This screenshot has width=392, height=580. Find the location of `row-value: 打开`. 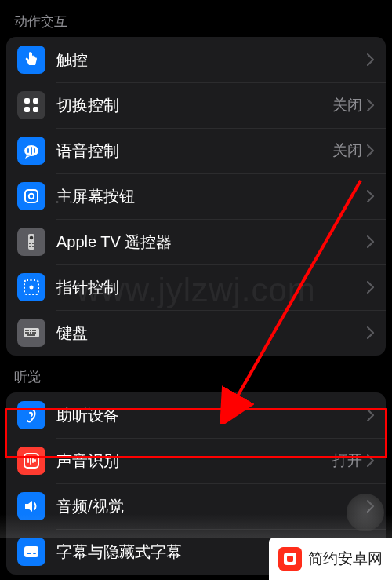

row-value: 打开 is located at coordinates (347, 461).